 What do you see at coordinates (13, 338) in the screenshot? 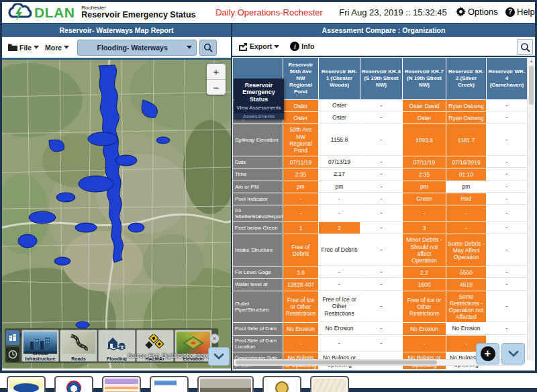
I see `basemap-button` at bounding box center [13, 338].